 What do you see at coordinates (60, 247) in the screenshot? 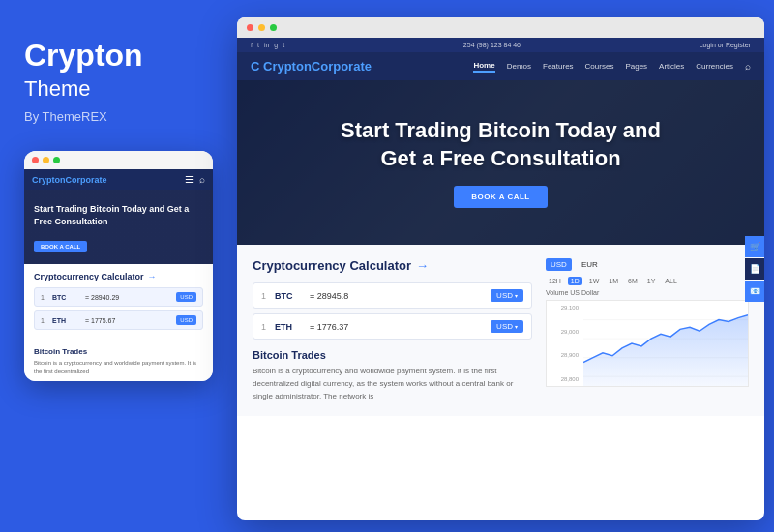
I see `mobile-cta-button: BOOK A CALL` at bounding box center [60, 247].